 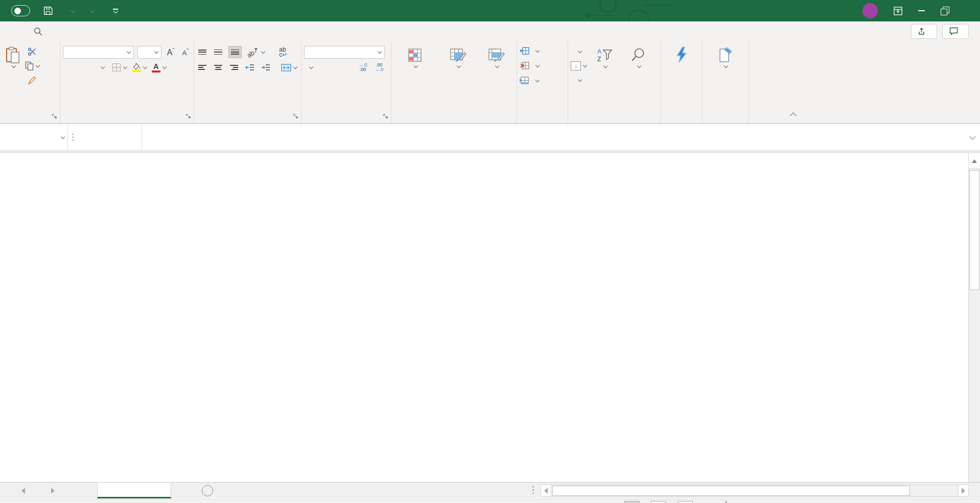 What do you see at coordinates (63, 136) in the screenshot?
I see `name-box-dropdown-icon` at bounding box center [63, 136].